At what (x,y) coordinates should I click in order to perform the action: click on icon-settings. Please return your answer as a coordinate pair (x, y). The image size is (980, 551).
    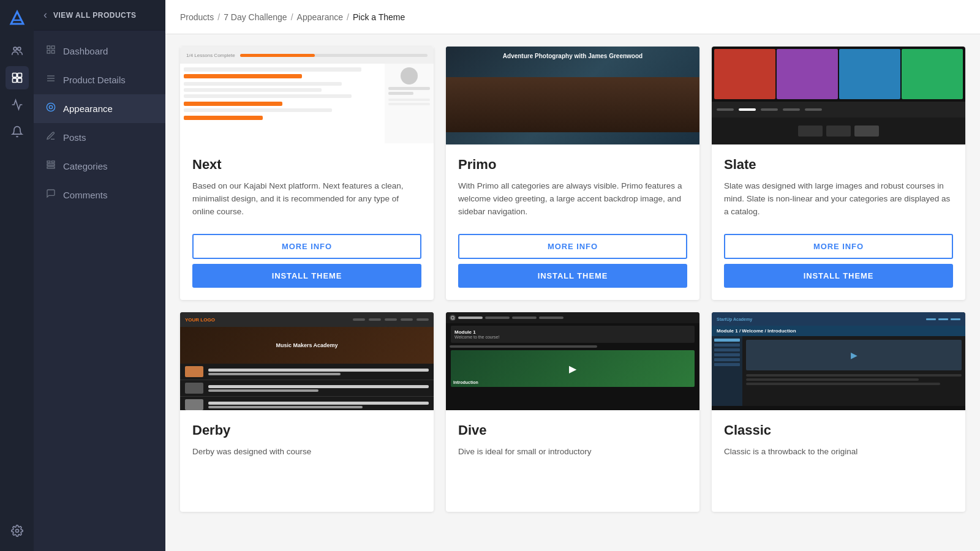
    Looking at the image, I should click on (17, 531).